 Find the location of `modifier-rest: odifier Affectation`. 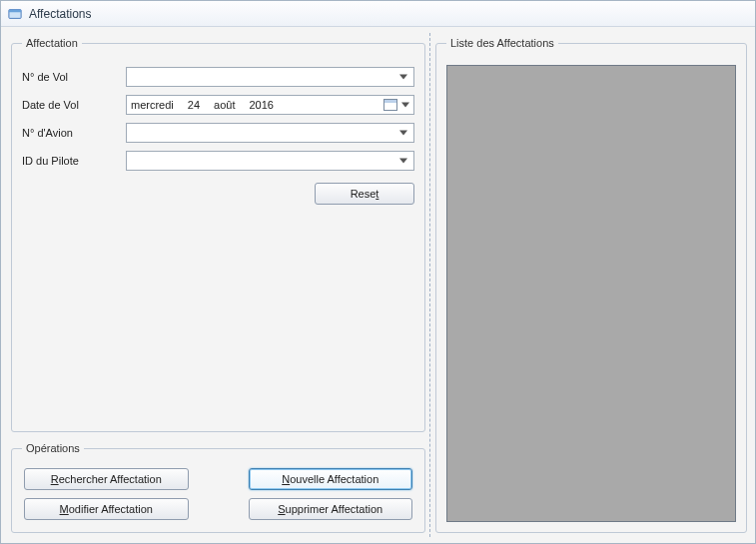

modifier-rest: odifier Affectation is located at coordinates (111, 509).